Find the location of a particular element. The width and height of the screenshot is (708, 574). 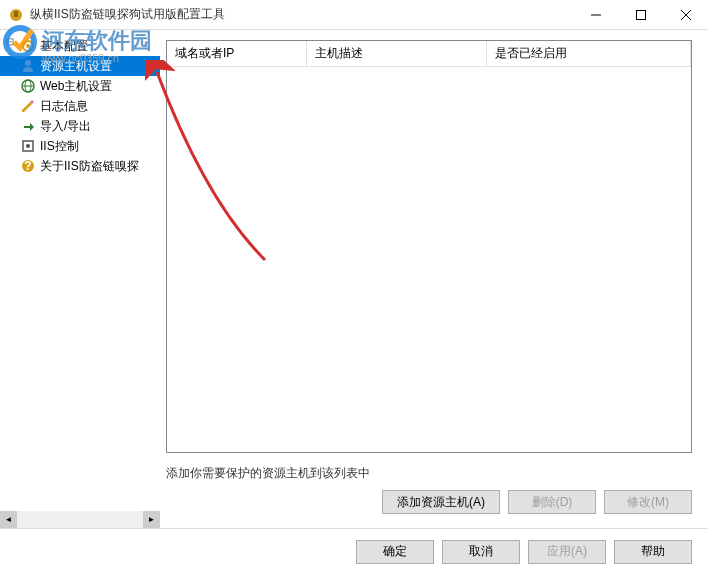

scroll-track is located at coordinates (80, 520).